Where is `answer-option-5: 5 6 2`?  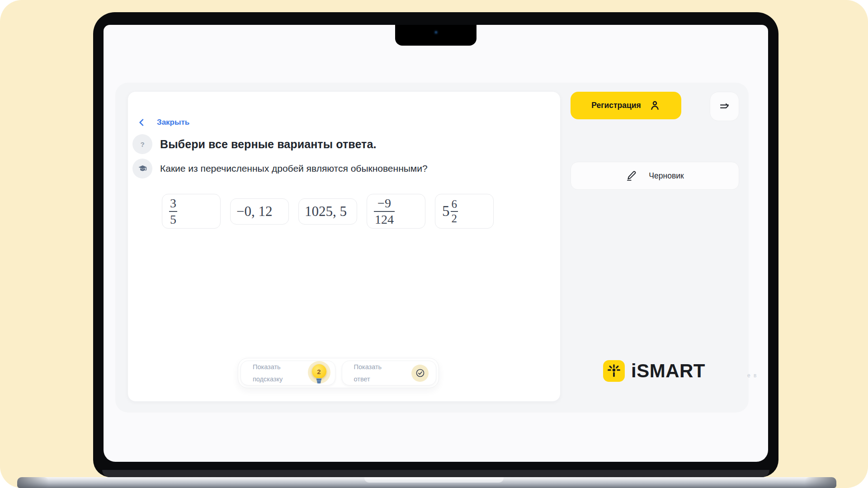 answer-option-5: 5 6 2 is located at coordinates (464, 211).